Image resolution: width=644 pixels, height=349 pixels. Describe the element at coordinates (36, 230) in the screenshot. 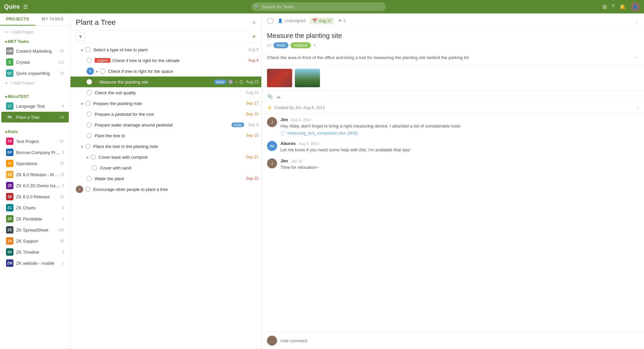

I see `sidebar-item-name: ZK SpreadSheet` at that location.